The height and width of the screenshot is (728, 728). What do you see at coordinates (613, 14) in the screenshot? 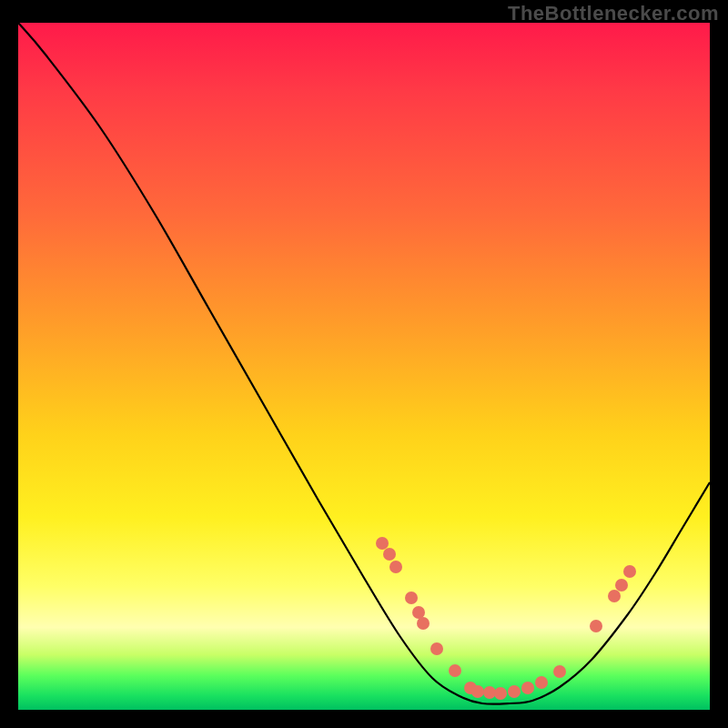
I see `watermark-label: TheBottlenecker.com` at bounding box center [613, 14].